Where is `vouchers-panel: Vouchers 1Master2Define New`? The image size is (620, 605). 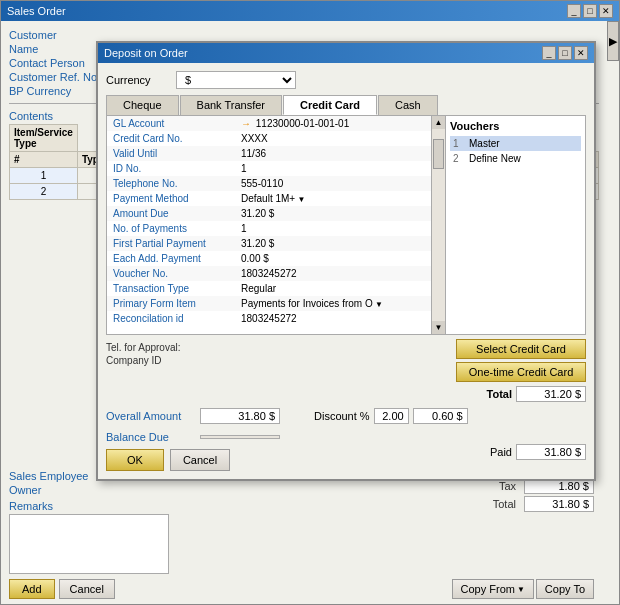
vouchers-panel: Vouchers 1Master2Define New is located at coordinates (515, 225).